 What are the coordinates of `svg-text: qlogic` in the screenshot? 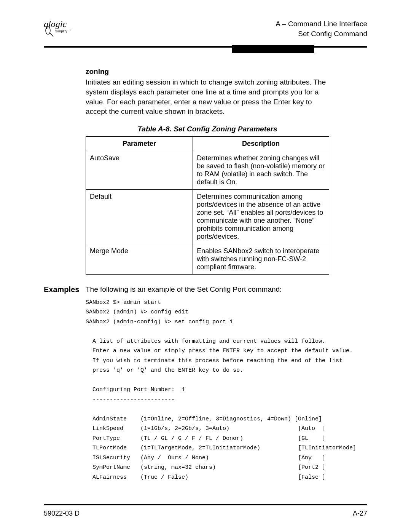 It's located at (55, 24).